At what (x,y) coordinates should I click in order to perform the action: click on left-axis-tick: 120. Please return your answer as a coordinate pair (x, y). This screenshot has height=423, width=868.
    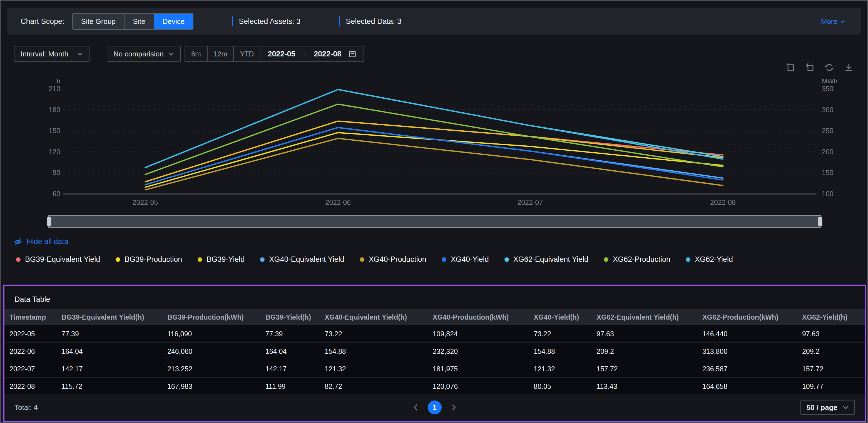
    Looking at the image, I should click on (49, 152).